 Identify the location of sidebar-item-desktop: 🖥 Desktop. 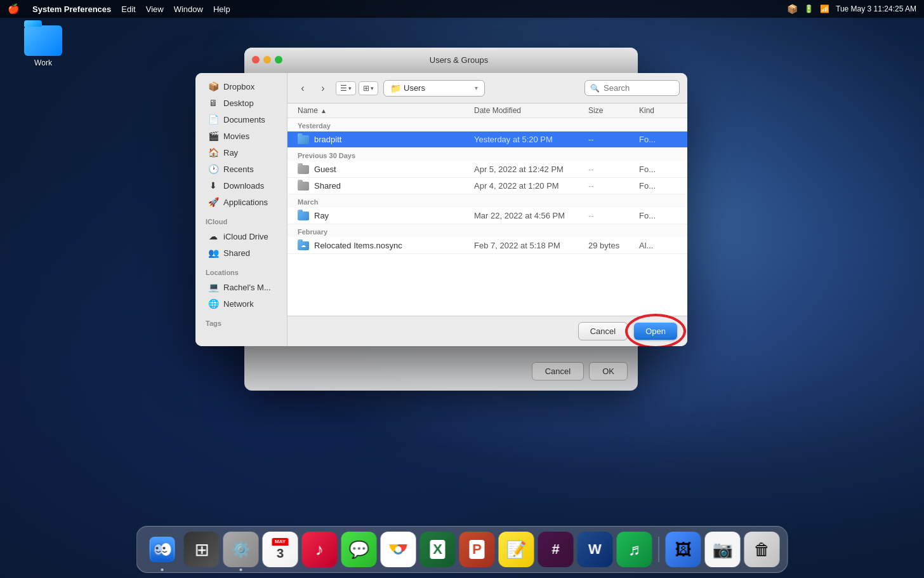
(241, 103).